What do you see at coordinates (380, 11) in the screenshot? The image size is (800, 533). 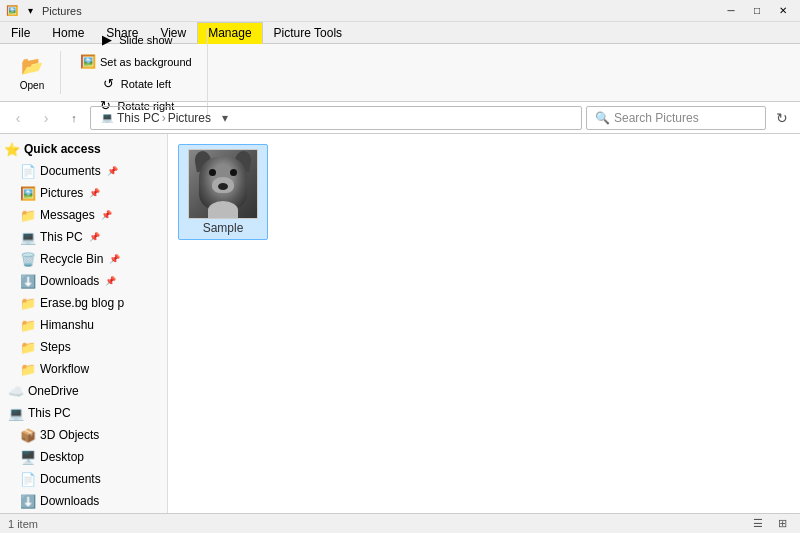 I see `title-text: Pictures` at bounding box center [380, 11].